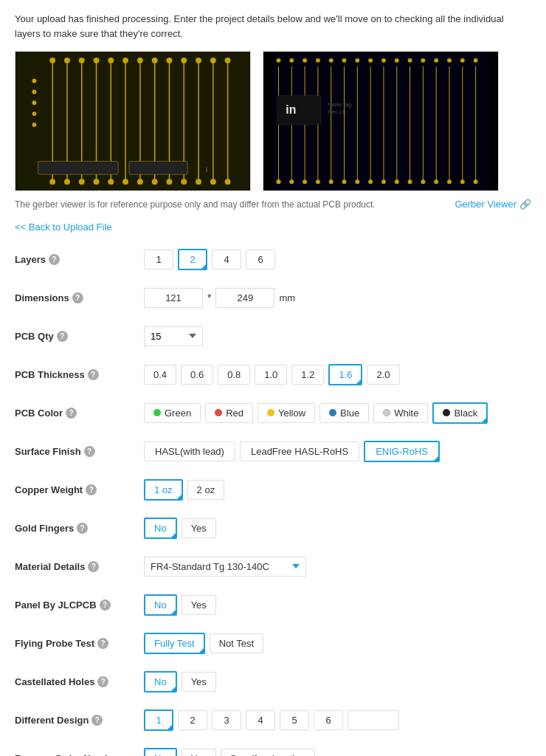  Describe the element at coordinates (71, 413) in the screenshot. I see `pcb-color-help-icon: ?` at that location.